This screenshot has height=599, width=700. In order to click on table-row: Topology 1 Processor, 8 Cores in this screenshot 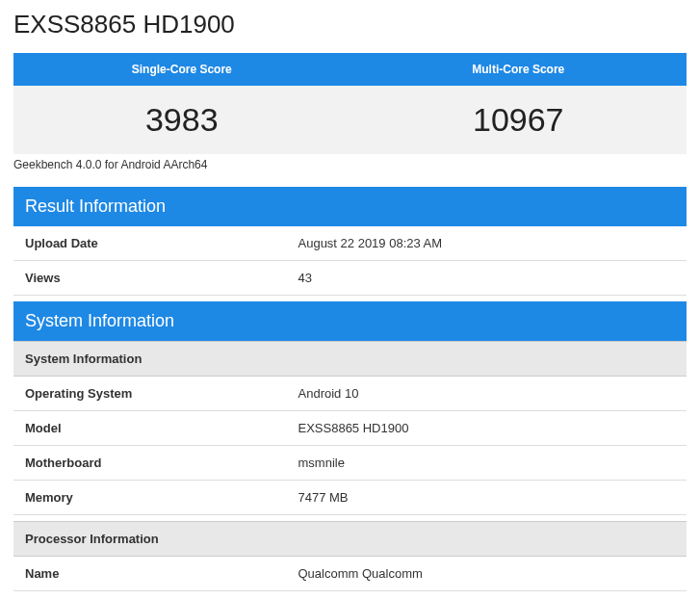, I will do `click(350, 595)`.